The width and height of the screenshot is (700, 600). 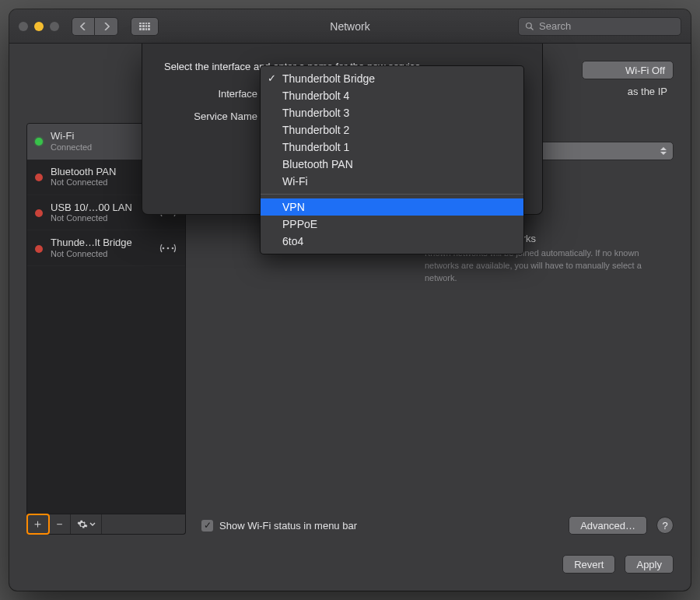 I want to click on close-icon, so click(x=23, y=26).